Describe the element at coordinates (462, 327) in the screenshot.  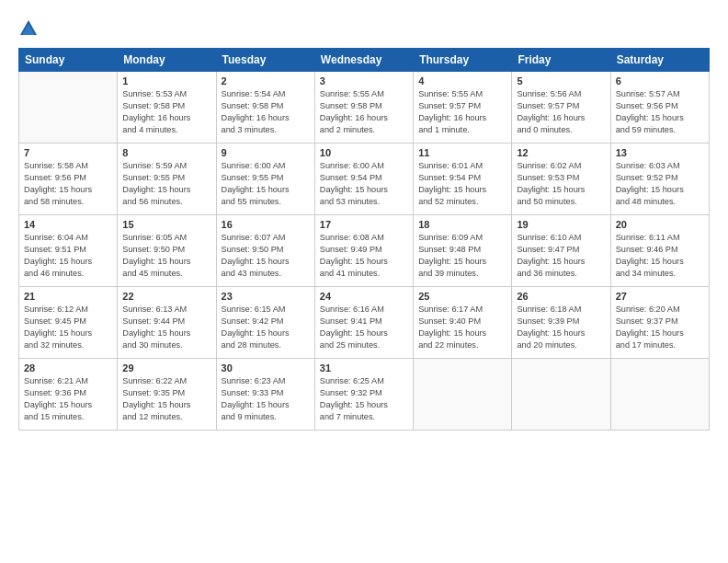
I see `day-info: Sunrise: 6:17 AMSunset: 9:40 PMDaylight:…` at that location.